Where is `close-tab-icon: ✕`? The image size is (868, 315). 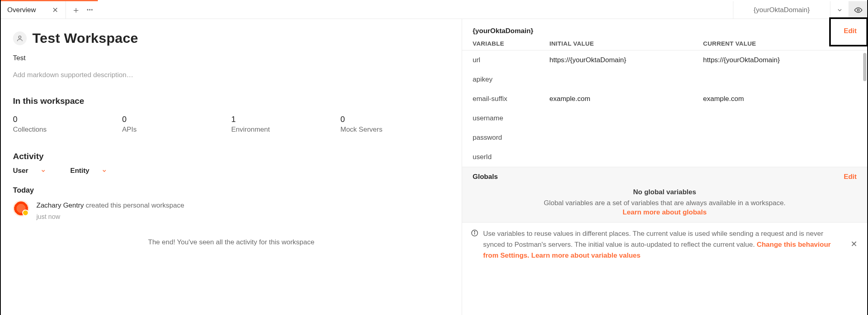 close-tab-icon: ✕ is located at coordinates (55, 10).